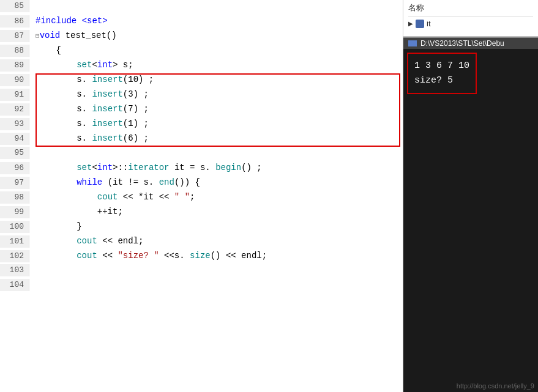 This screenshot has width=538, height=392. Describe the element at coordinates (15, 109) in the screenshot. I see `line-number: 92` at that location.